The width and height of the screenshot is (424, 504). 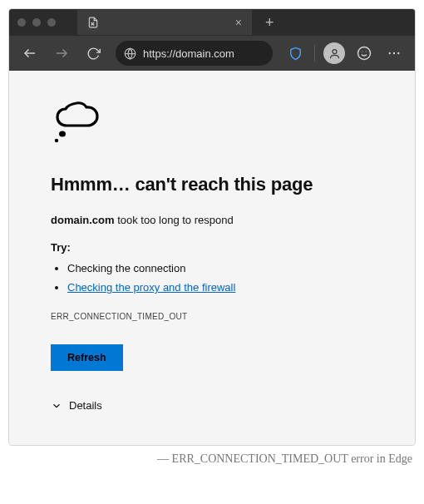 What do you see at coordinates (314, 53) in the screenshot?
I see `toolbar-divider` at bounding box center [314, 53].